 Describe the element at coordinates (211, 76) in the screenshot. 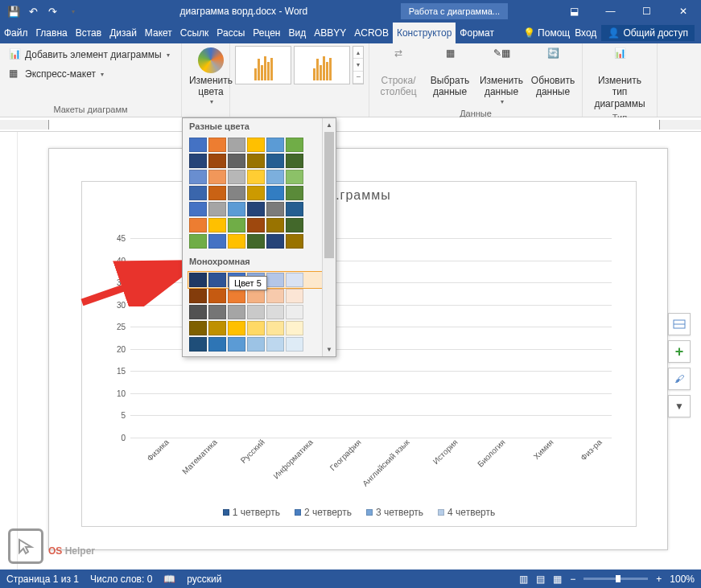

I see `change-colors-button: Изменить цвета▾` at that location.